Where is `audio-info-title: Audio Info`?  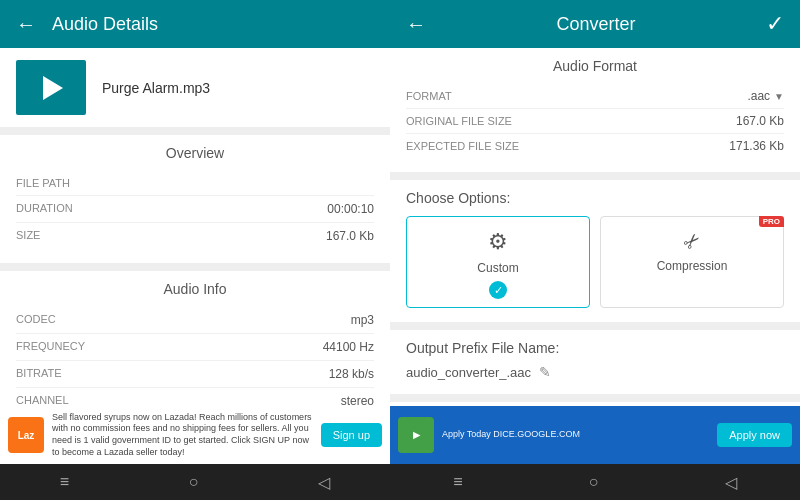
audio-info-title: Audio Info is located at coordinates (195, 289).